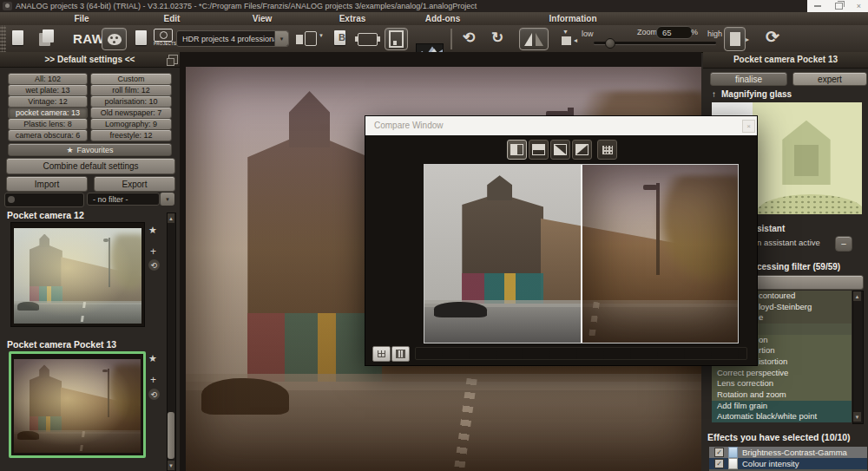 The width and height of the screenshot is (868, 471). I want to click on single-view-button, so click(401, 354).